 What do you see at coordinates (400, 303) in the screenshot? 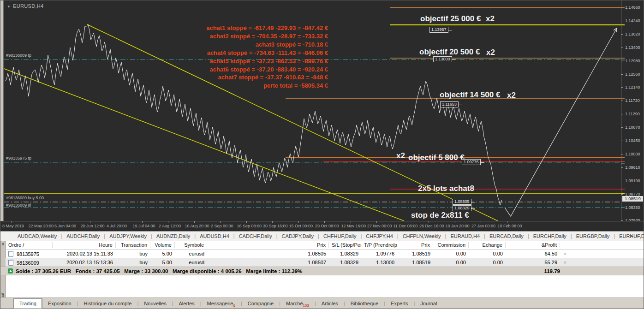
I see `terminal-tab-experts: Experts` at bounding box center [400, 303].